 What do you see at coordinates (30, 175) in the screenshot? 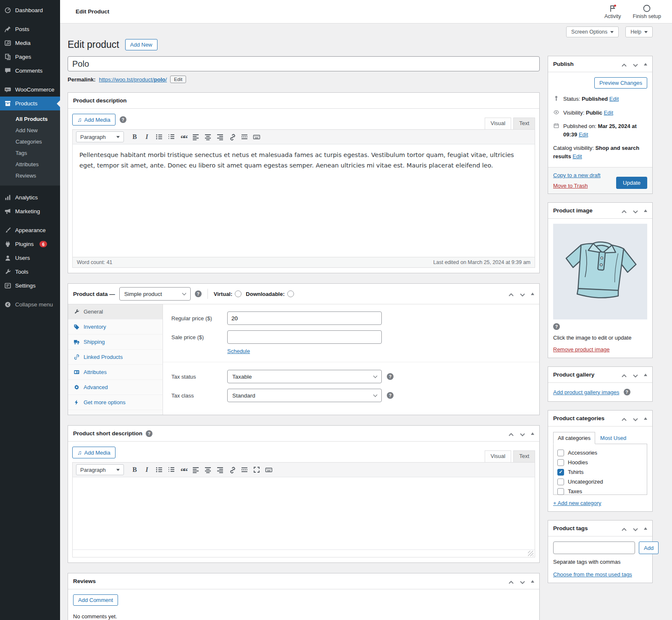
I see `submenu-reviews: Reviews` at bounding box center [30, 175].